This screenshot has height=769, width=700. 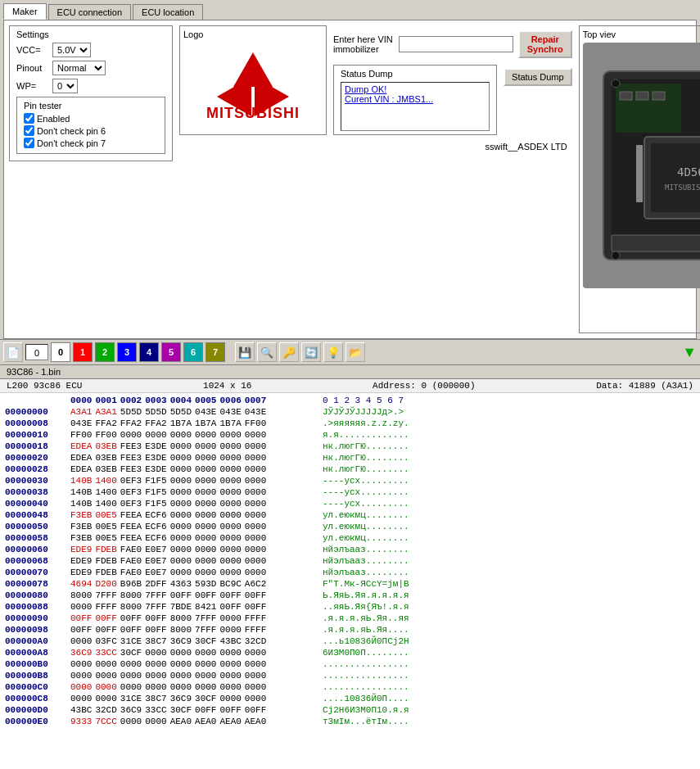 I want to click on wp-select: 0 1 2, so click(x=65, y=86).